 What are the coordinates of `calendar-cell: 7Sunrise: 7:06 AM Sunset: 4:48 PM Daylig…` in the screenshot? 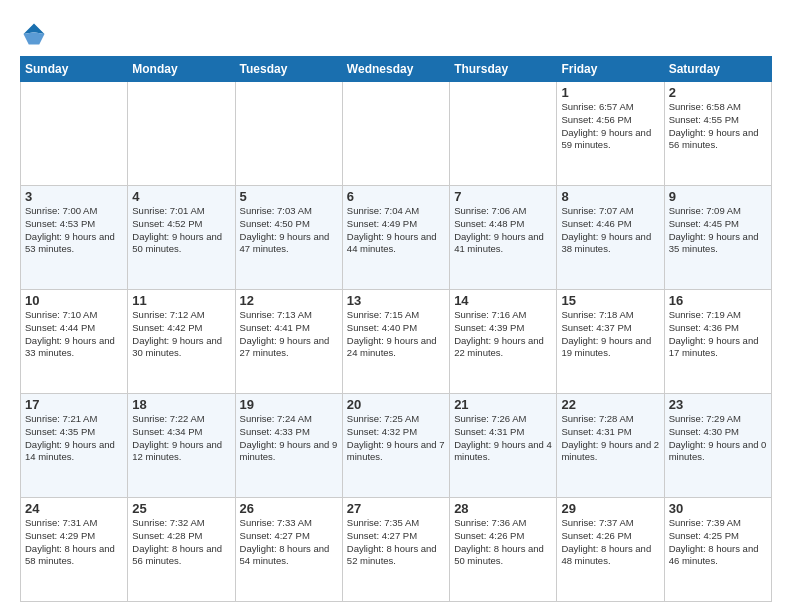 It's located at (504, 238).